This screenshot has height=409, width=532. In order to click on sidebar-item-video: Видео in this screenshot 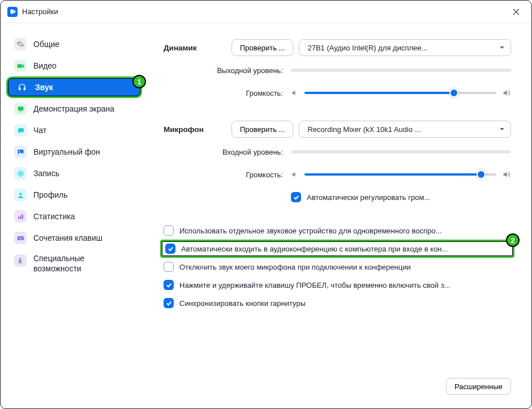, I will do `click(74, 66)`.